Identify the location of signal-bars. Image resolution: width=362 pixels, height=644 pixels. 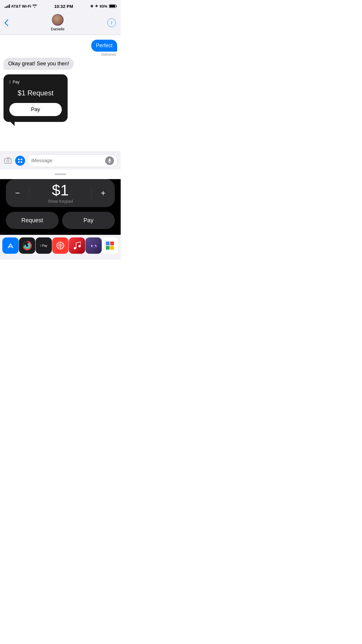
(7, 6).